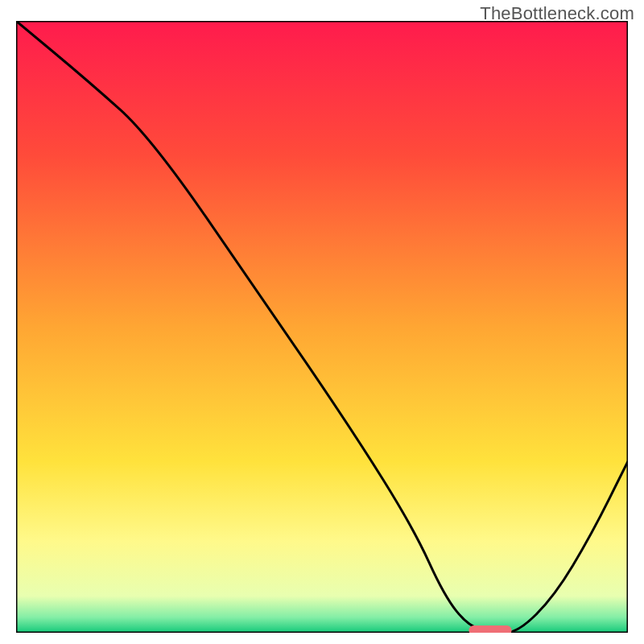  Describe the element at coordinates (489, 630) in the screenshot. I see `optimal-range-marker` at that location.